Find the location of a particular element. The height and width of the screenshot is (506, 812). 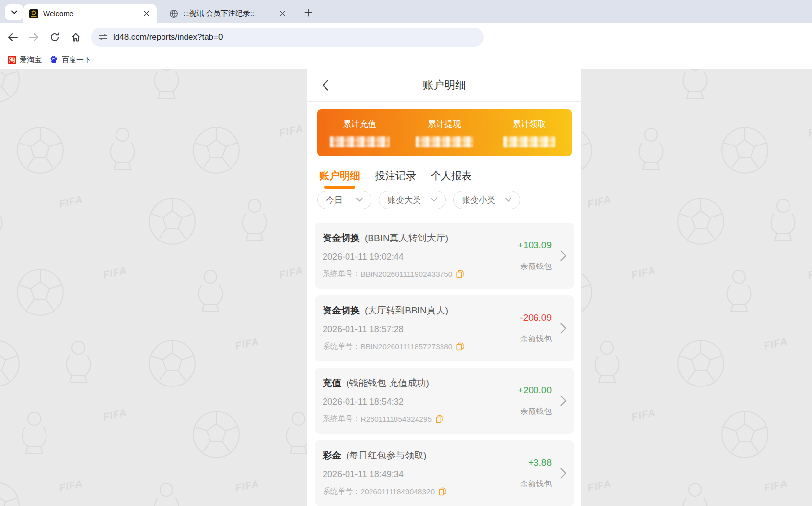

chevron-left-icon is located at coordinates (325, 85).